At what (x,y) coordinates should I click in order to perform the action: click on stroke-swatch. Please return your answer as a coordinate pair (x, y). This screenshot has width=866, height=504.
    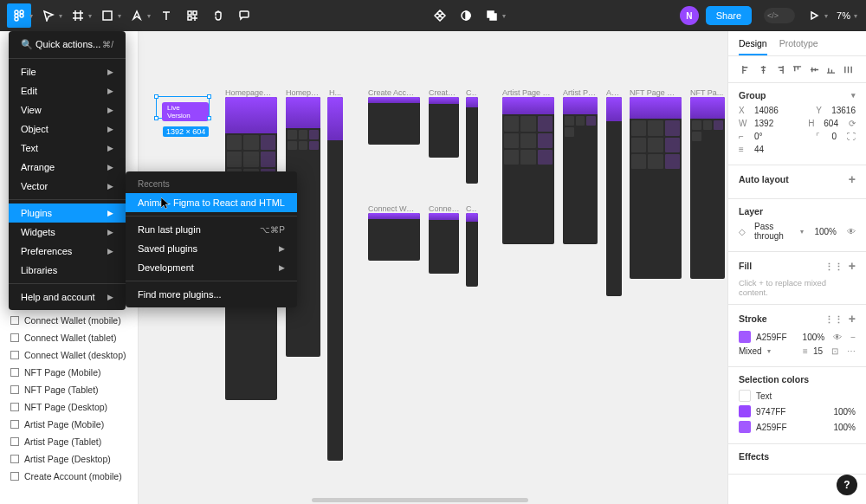
    Looking at the image, I should click on (745, 337).